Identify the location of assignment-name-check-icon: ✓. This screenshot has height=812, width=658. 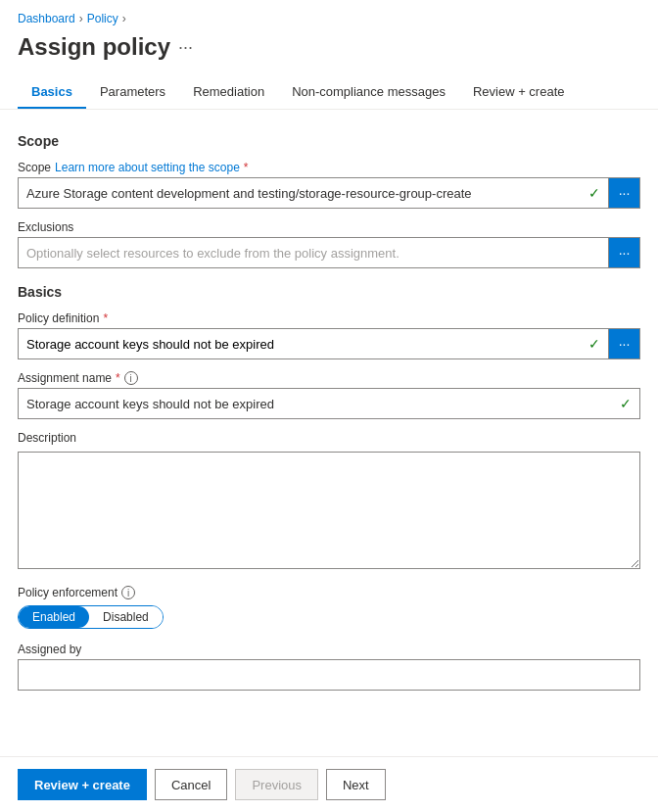
(626, 404).